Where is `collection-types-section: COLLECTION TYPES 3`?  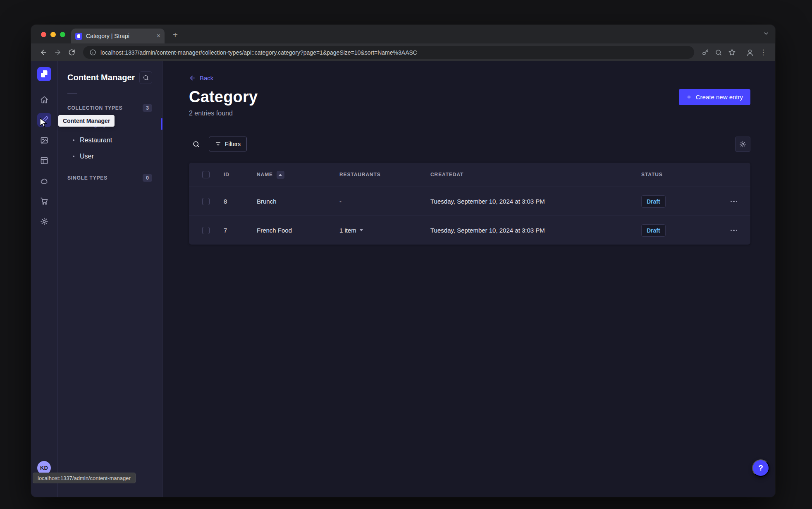 collection-types-section: COLLECTION TYPES 3 is located at coordinates (110, 108).